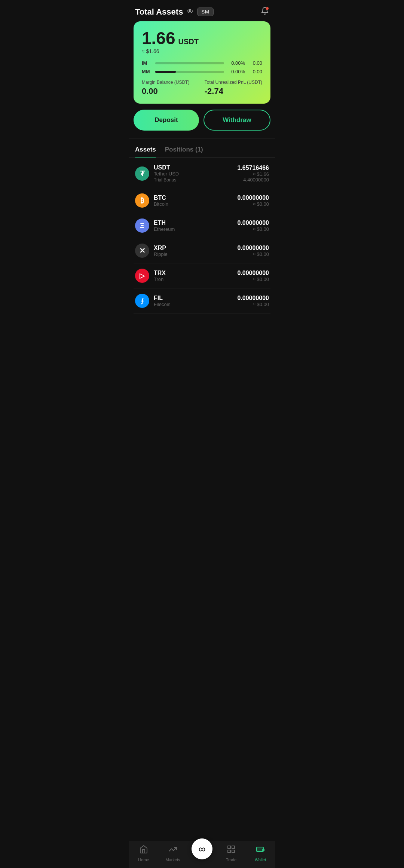  I want to click on fil-usd: ≈ $0.00, so click(253, 305).